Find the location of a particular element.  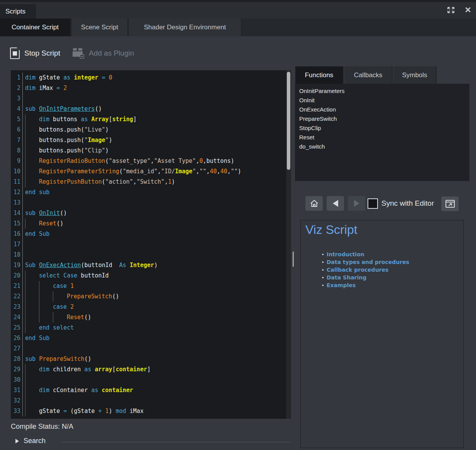

code-text: RegisterParameterString("media_id","ID/I… is located at coordinates (132, 171).